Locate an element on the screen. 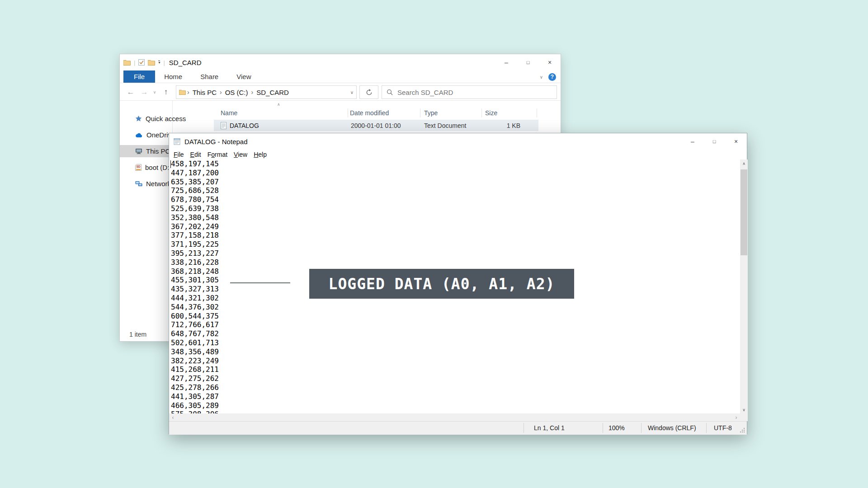 This screenshot has width=868, height=488. breadcrumb-segment: OS (C:) is located at coordinates (237, 92).